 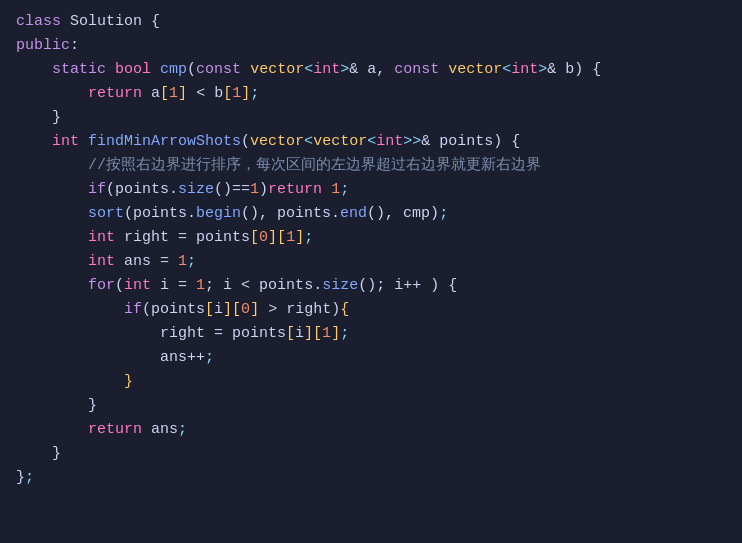 I want to click on line-1: class Solution {, so click(x=371, y=22).